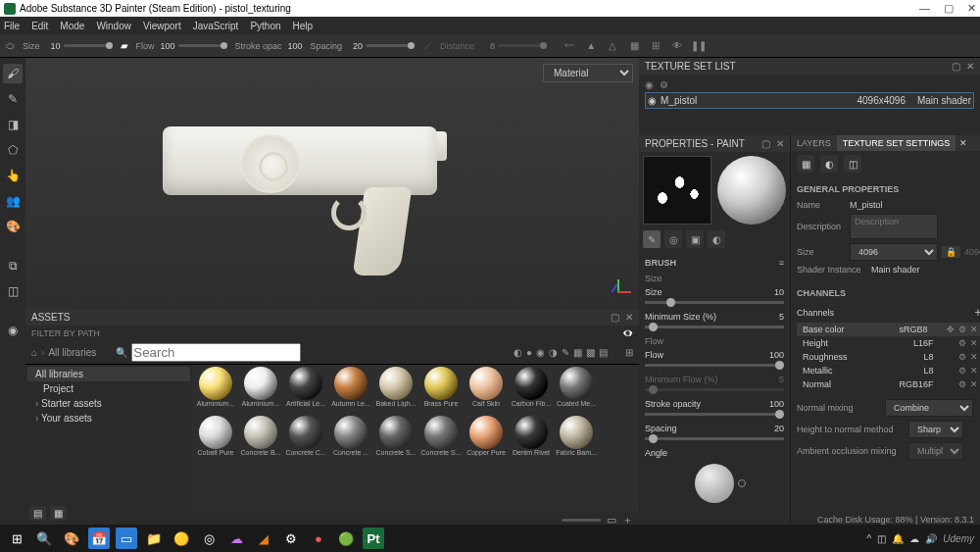 This screenshot has width=980, height=552. Describe the element at coordinates (604, 353) in the screenshot. I see `asset-filter-env-icon: ▤` at that location.